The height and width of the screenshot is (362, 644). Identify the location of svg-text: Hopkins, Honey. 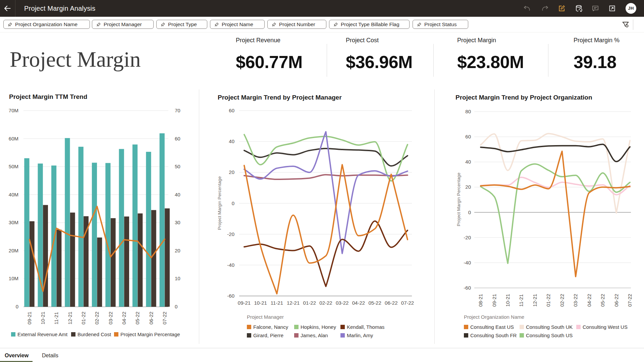
(318, 327).